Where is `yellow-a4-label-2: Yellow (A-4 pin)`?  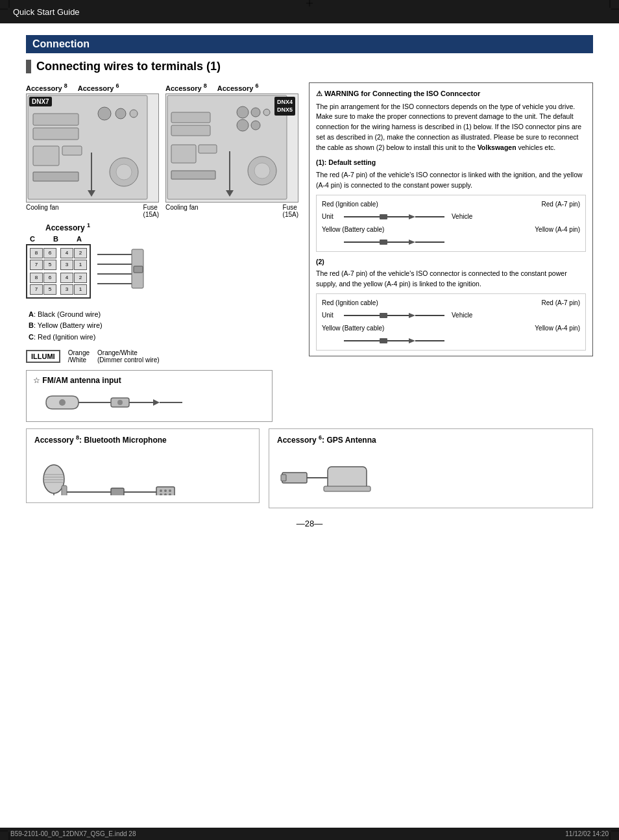
yellow-a4-label-2: Yellow (A-4 pin) is located at coordinates (557, 328).